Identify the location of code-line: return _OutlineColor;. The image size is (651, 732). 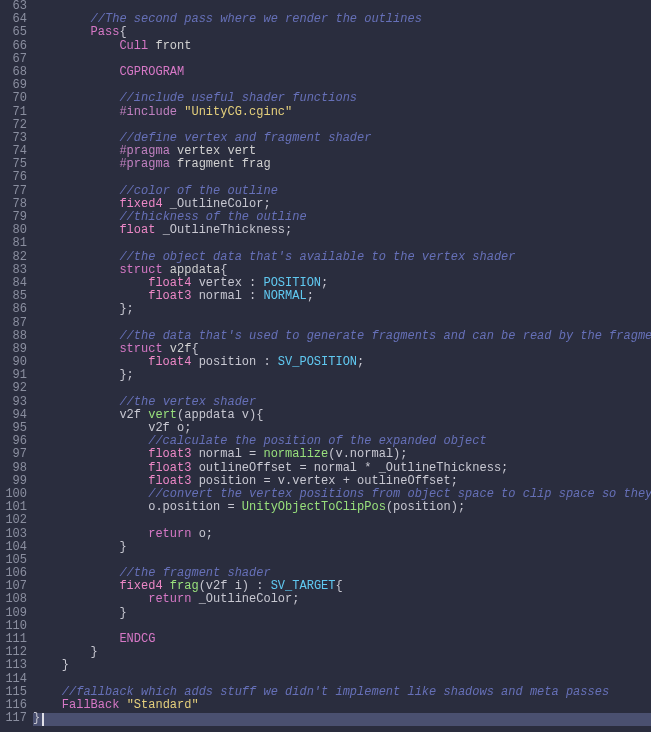
(342, 600).